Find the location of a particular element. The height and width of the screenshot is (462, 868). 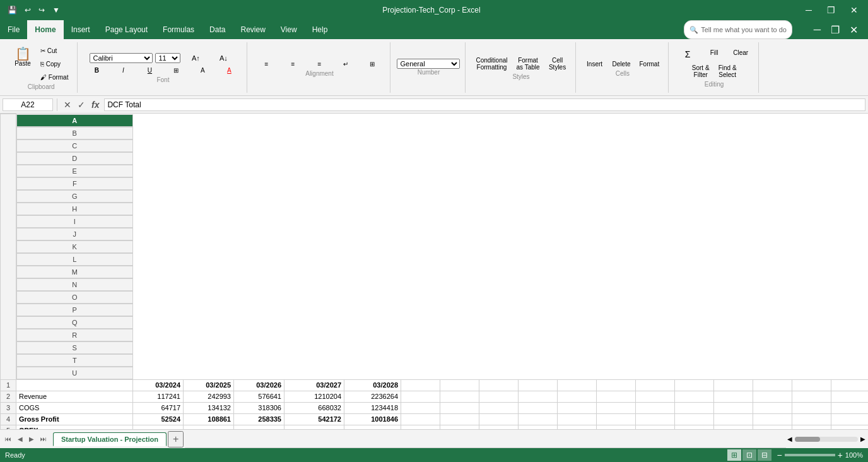

font-size-select: 11 is located at coordinates (168, 58).